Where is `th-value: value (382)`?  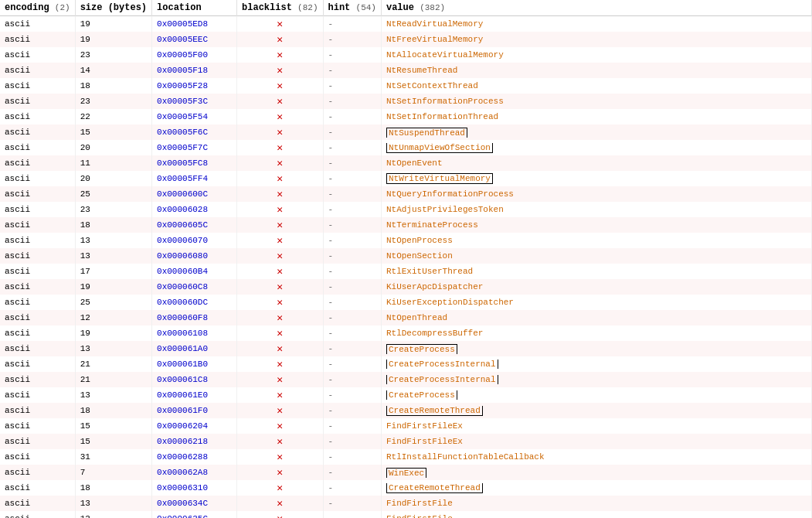
th-value: value (382) is located at coordinates (596, 8).